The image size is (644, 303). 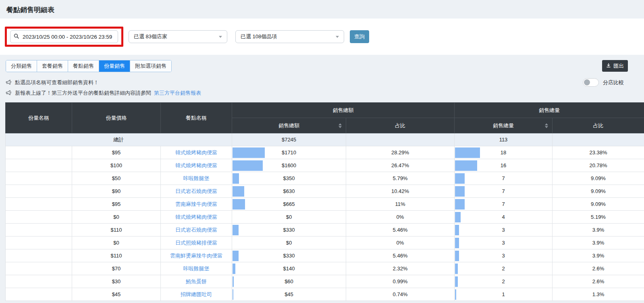 What do you see at coordinates (598, 217) in the screenshot?
I see `quantity-share-cell: 5.19%` at bounding box center [598, 217].